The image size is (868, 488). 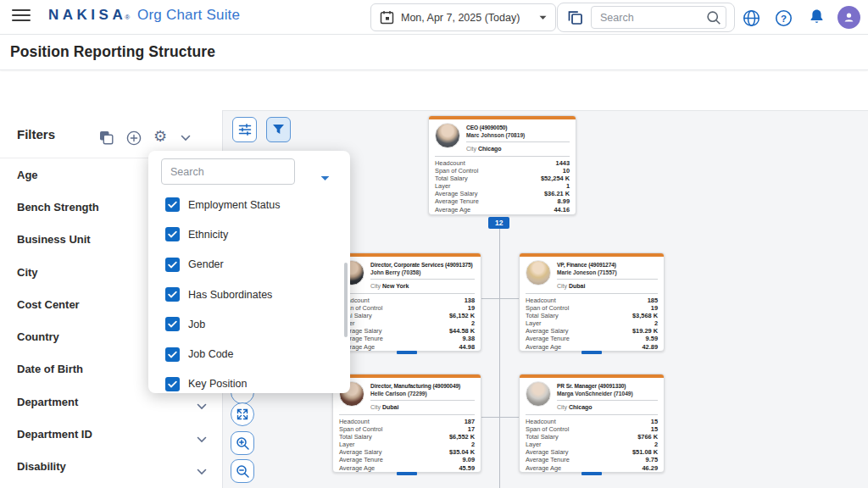 I want to click on stat-label: Average Salary, so click(x=547, y=330).